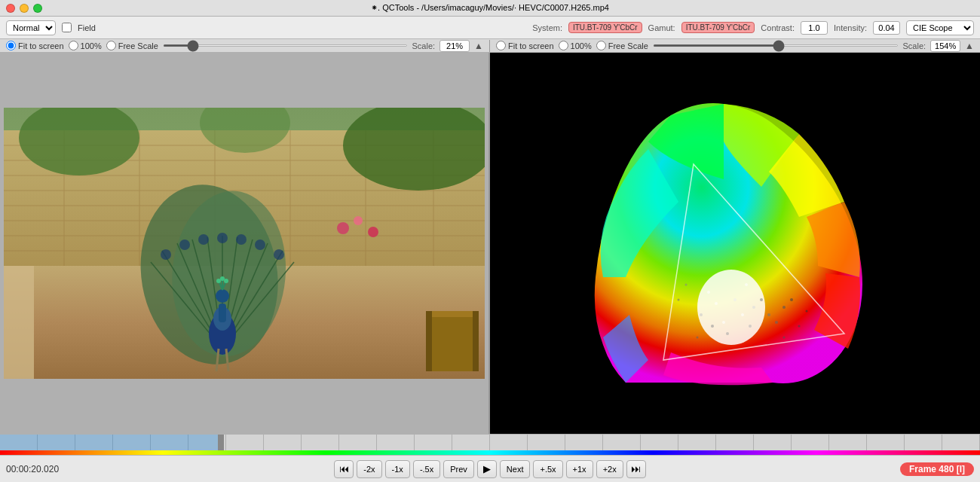  What do you see at coordinates (490, 8) in the screenshot?
I see `window-title: ⁕. QCTools - /Users/imacaguy/Movies/· HE…` at bounding box center [490, 8].